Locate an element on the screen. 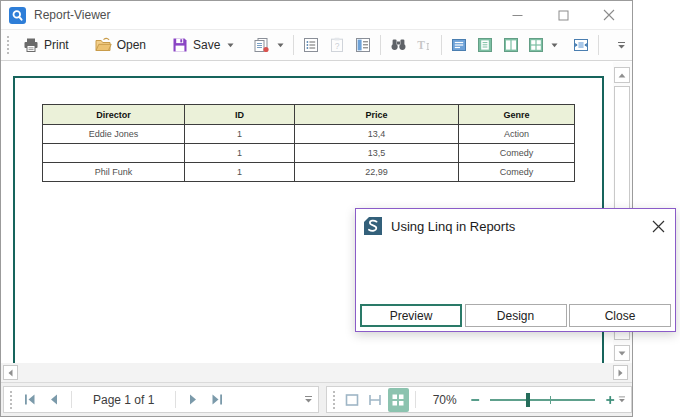 The height and width of the screenshot is (418, 680). column-header: ID is located at coordinates (240, 115).